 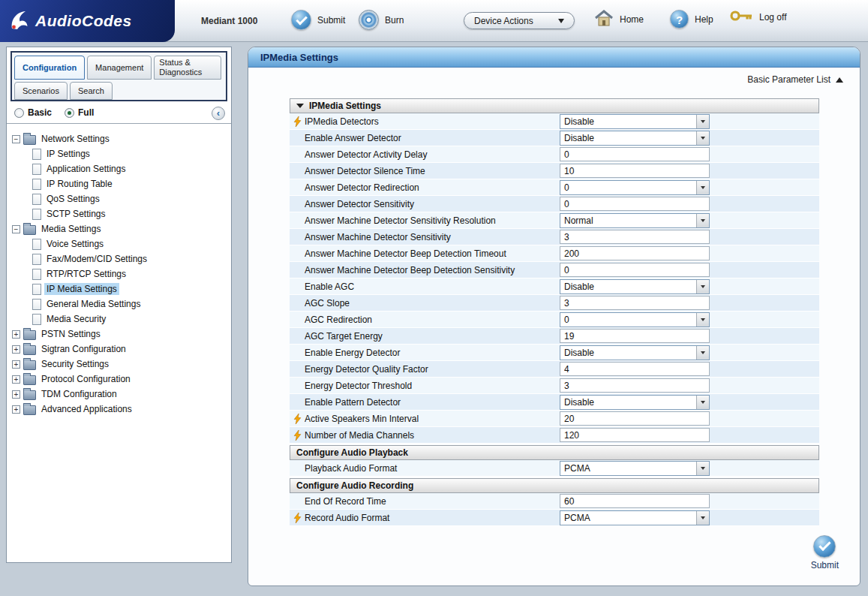 What do you see at coordinates (80, 184) in the screenshot?
I see `tree-item-label: IP Routing Table` at bounding box center [80, 184].